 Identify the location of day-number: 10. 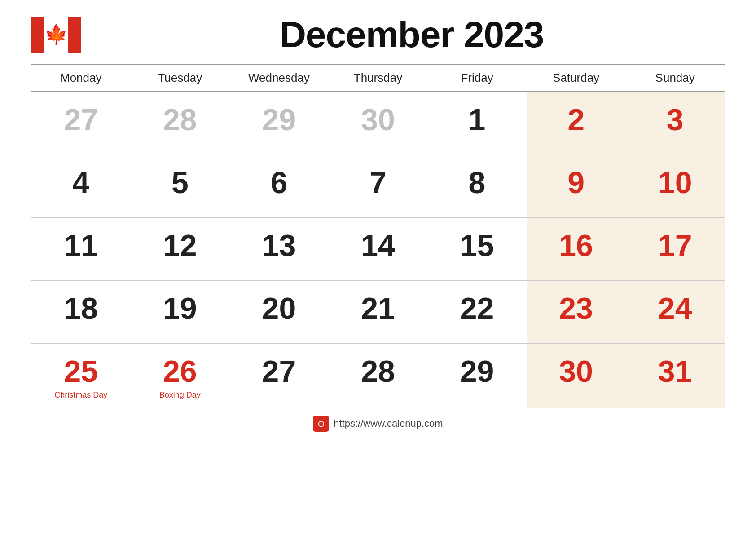
(675, 182).